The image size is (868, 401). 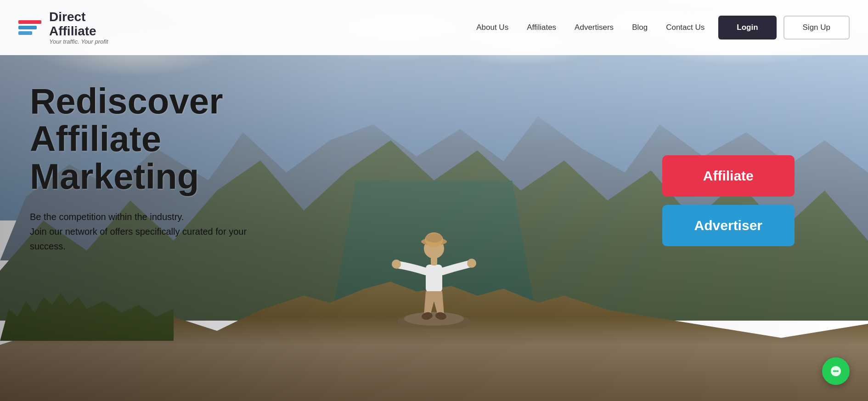 What do you see at coordinates (25, 33) in the screenshot?
I see `logo-stripe-lightblue` at bounding box center [25, 33].